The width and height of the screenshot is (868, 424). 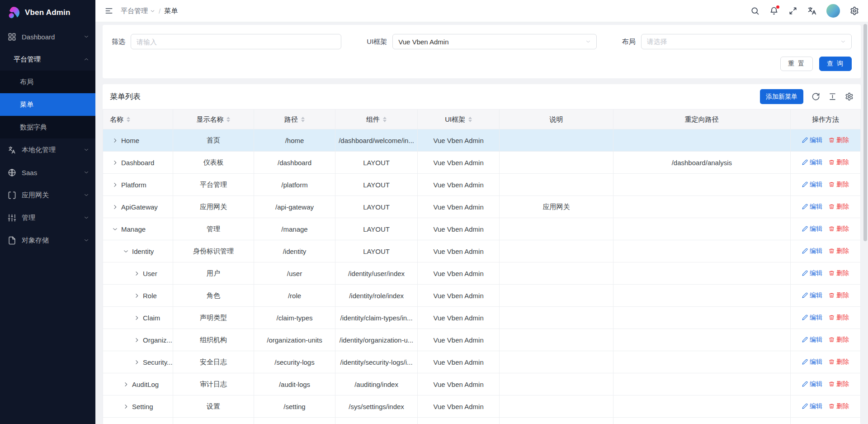 What do you see at coordinates (849, 97) in the screenshot?
I see `table-settings-icon` at bounding box center [849, 97].